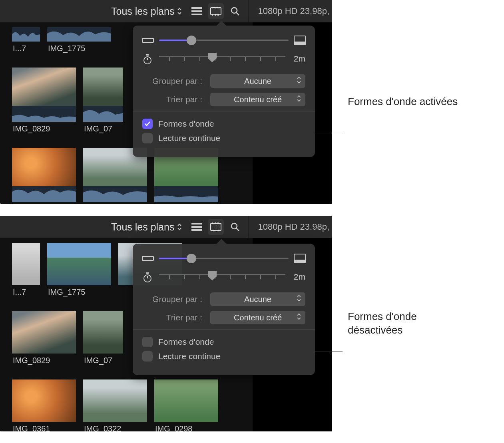  Describe the element at coordinates (300, 40) in the screenshot. I see `large-filmstrip-icon` at that location.